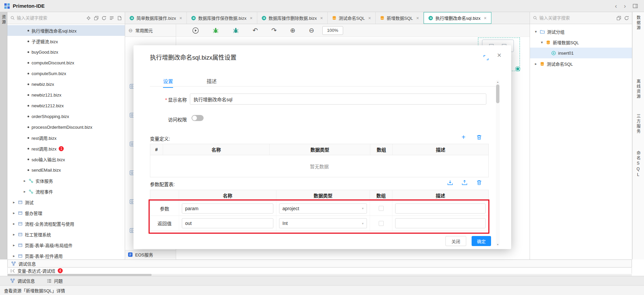  Describe the element at coordinates (236, 31) in the screenshot. I see `bug-test-icon` at that location.